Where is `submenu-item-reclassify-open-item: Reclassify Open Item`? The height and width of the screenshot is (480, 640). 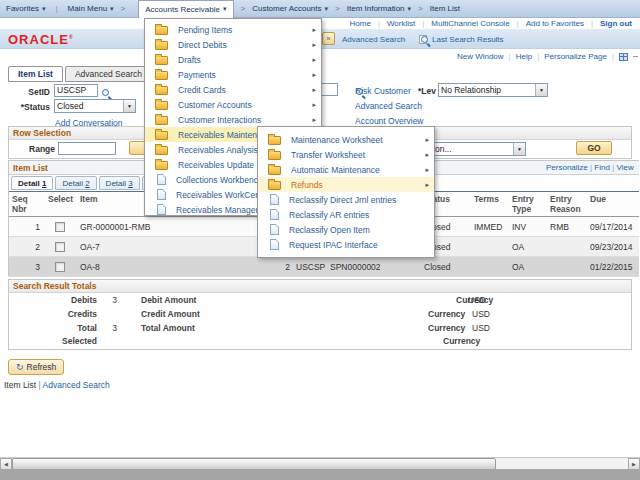
submenu-item-reclassify-open-item: Reclassify Open Item is located at coordinates (346, 230).